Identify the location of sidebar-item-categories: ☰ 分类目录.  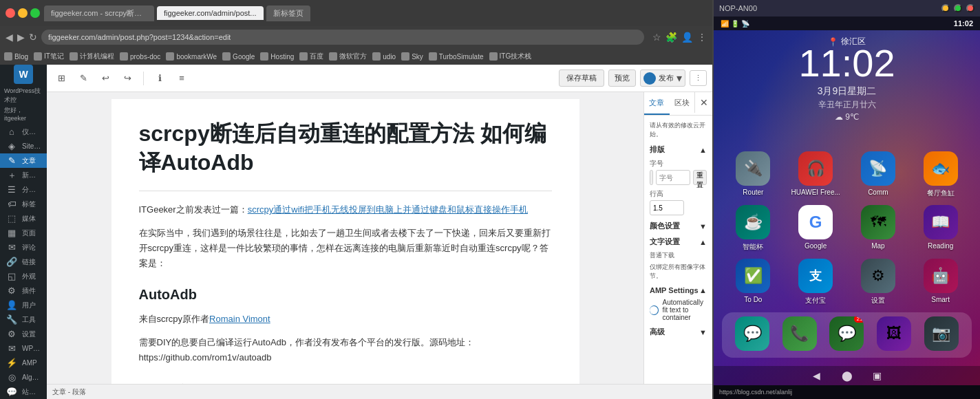
(23, 190).